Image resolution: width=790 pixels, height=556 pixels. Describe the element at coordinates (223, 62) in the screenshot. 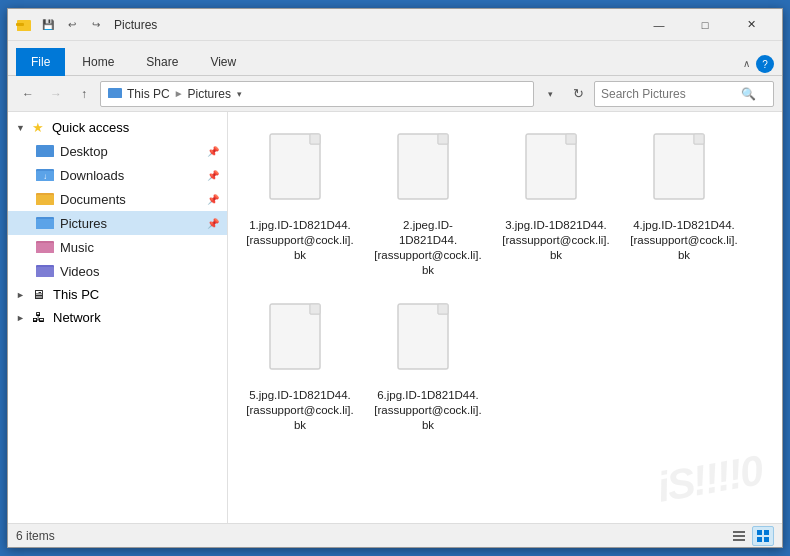

I see `tab-view: View` at that location.